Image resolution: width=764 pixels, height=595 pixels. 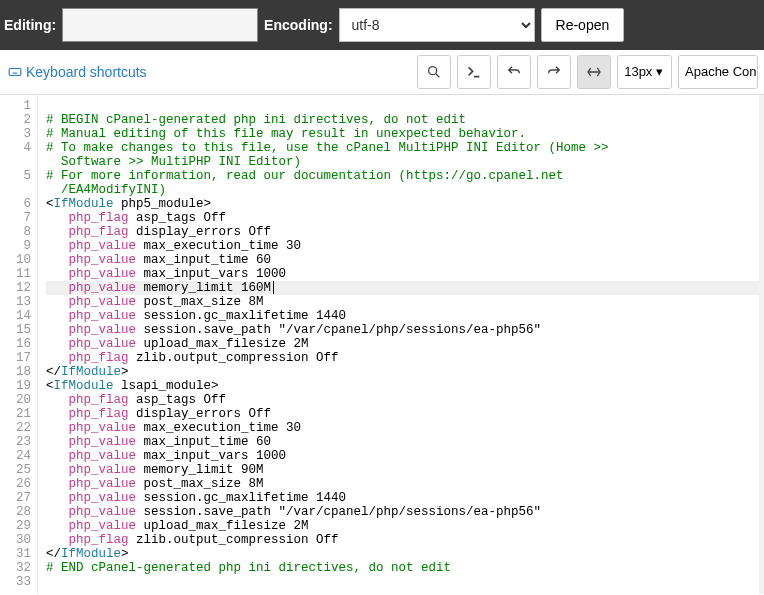 I want to click on code-line: Software >> MultiPHP INI Editor), so click(x=405, y=162).